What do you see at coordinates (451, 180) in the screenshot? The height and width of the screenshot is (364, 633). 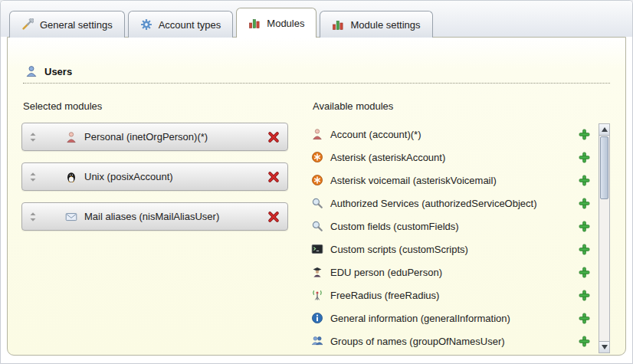 I see `available-module-row: Asterisk voicemail (asteriskVoicemail)` at bounding box center [451, 180].